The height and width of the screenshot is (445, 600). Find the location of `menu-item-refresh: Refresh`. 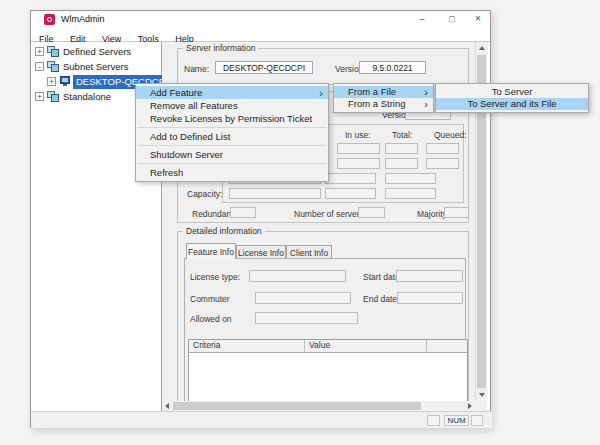

menu-item-refresh: Refresh is located at coordinates (232, 172).